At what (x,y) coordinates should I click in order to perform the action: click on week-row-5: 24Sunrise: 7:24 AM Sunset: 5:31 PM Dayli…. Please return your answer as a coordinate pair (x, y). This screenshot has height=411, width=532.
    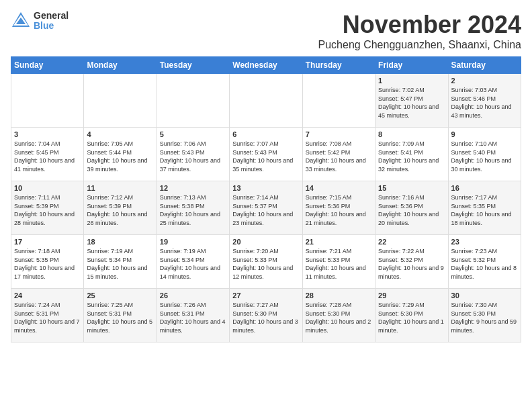
    Looking at the image, I should click on (266, 316).